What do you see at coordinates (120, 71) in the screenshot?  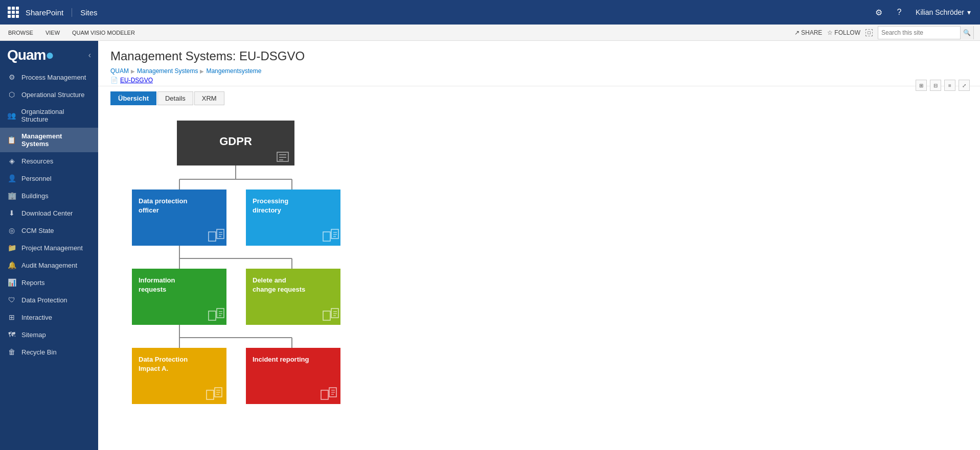 I see `breadcrumb-root: QUAM` at bounding box center [120, 71].